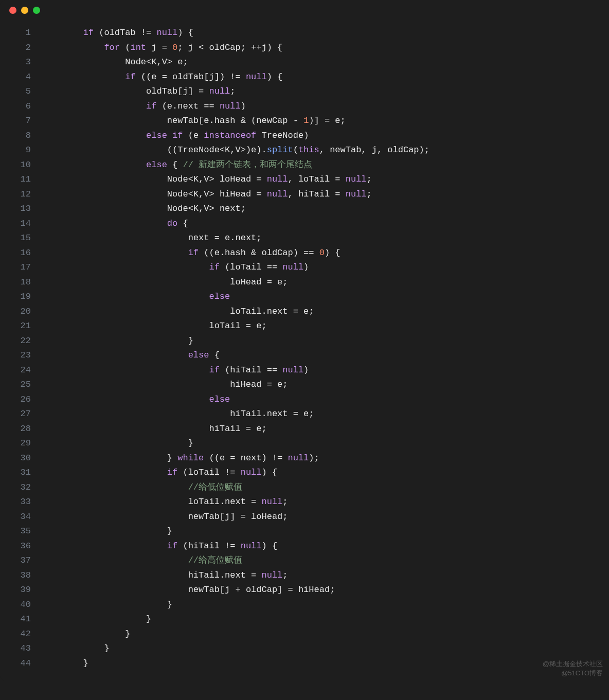 The image size is (609, 700). What do you see at coordinates (325, 48) in the screenshot?
I see `code-line: for (int j = 0; j < oldCap; ++j) {` at bounding box center [325, 48].